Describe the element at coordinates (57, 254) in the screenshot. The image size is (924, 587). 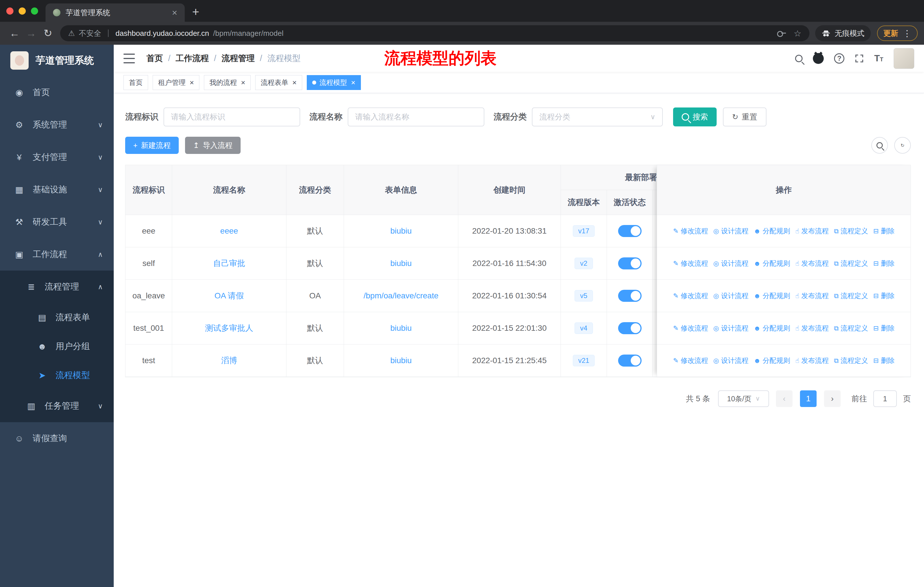
I see `sidebar-item-workflow: ▣ 工作流程 ∧` at that location.